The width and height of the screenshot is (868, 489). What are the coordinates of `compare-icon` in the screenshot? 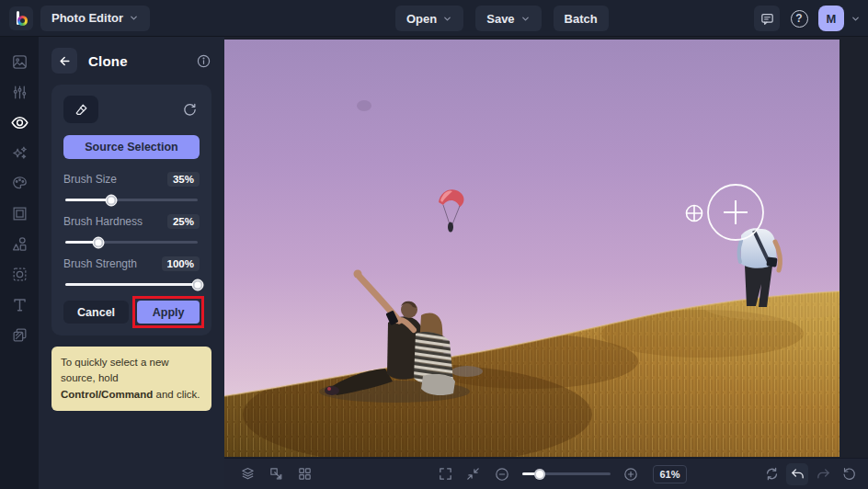 It's located at (772, 474).